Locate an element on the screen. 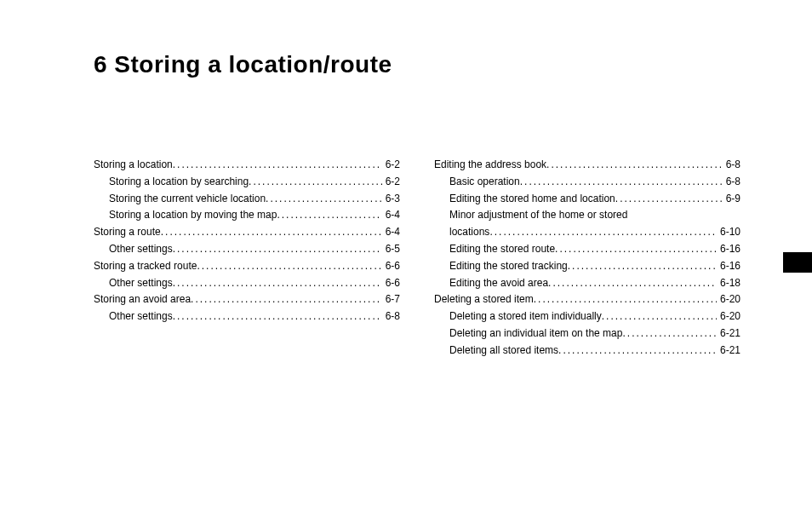  toc-entry: Storing the current vehicle location6-3 is located at coordinates (247, 199).